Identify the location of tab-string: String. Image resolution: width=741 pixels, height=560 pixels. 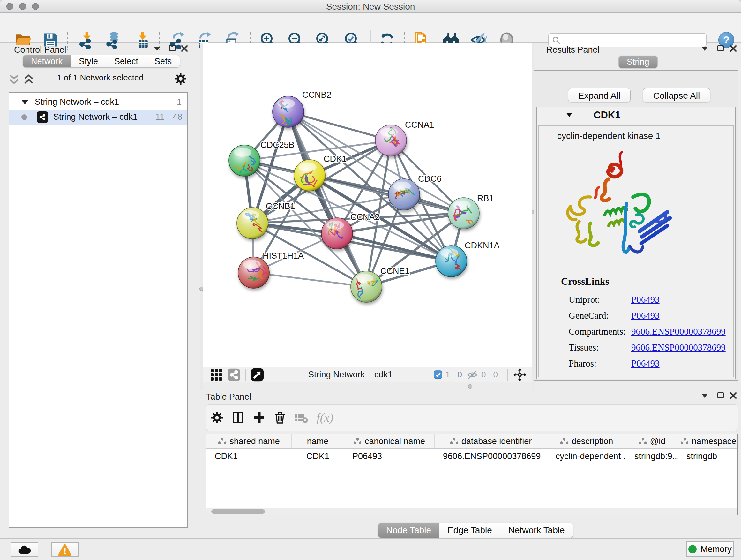
(638, 62).